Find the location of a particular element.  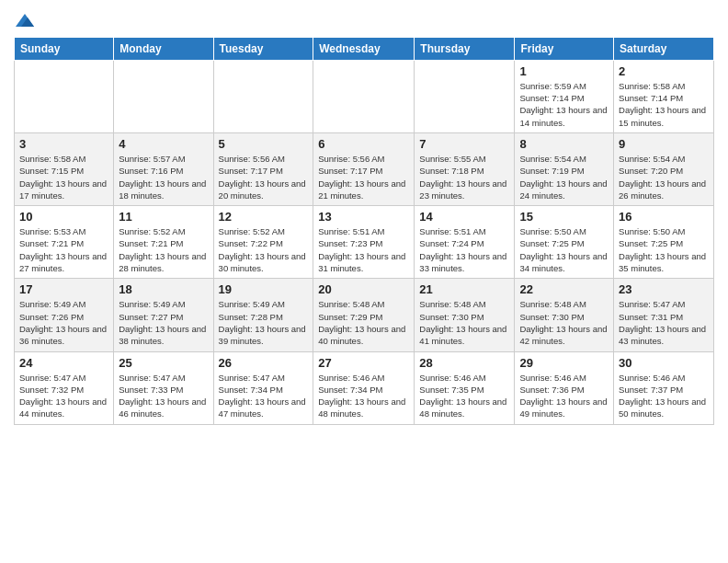

calendar-cell: 27Sunrise: 5:46 AM Sunset: 7:34 PM Dayli… is located at coordinates (364, 388).